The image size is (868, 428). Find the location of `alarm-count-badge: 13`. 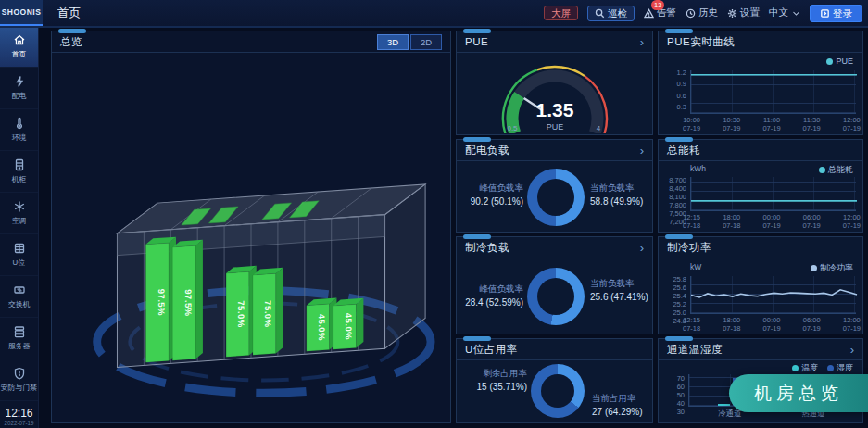

alarm-count-badge: 13 is located at coordinates (658, 6).